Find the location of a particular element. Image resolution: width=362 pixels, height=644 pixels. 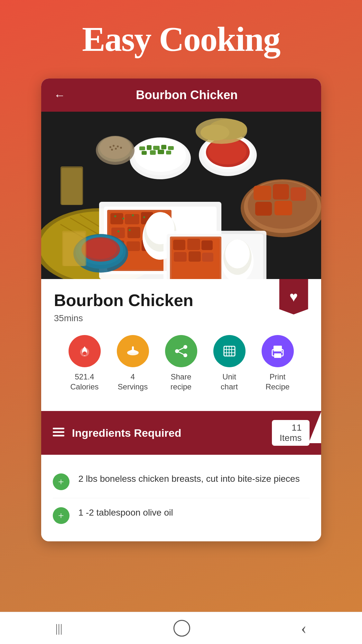

nav-items-icon: ||| is located at coordinates (59, 628).